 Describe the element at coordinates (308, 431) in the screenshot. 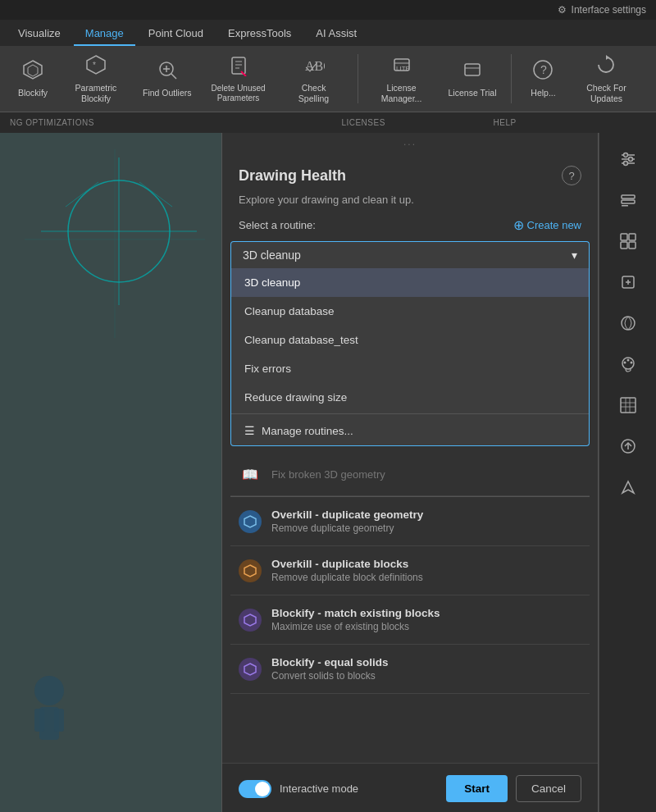

I see `manage-routines-label: Manage routines...` at that location.